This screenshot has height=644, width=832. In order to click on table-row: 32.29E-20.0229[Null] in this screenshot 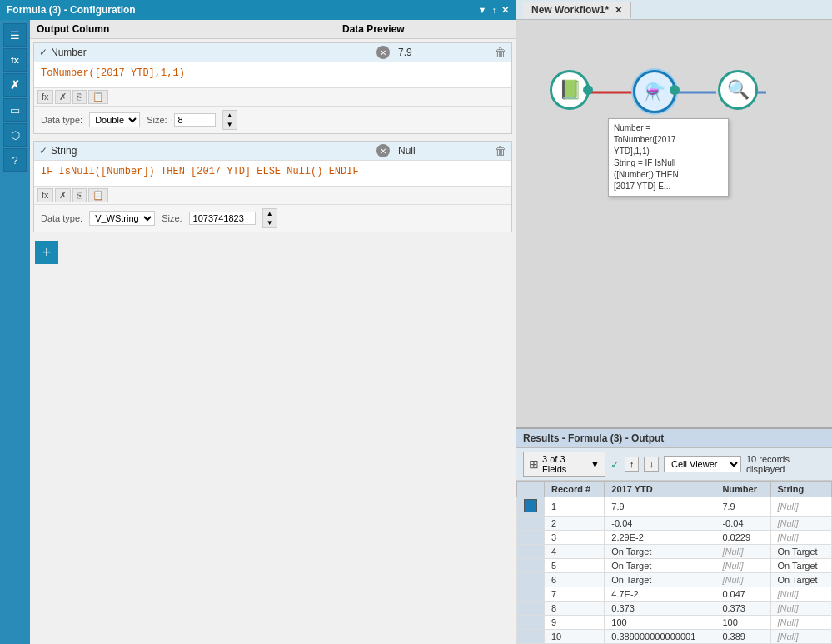, I will do `click(675, 538)`.